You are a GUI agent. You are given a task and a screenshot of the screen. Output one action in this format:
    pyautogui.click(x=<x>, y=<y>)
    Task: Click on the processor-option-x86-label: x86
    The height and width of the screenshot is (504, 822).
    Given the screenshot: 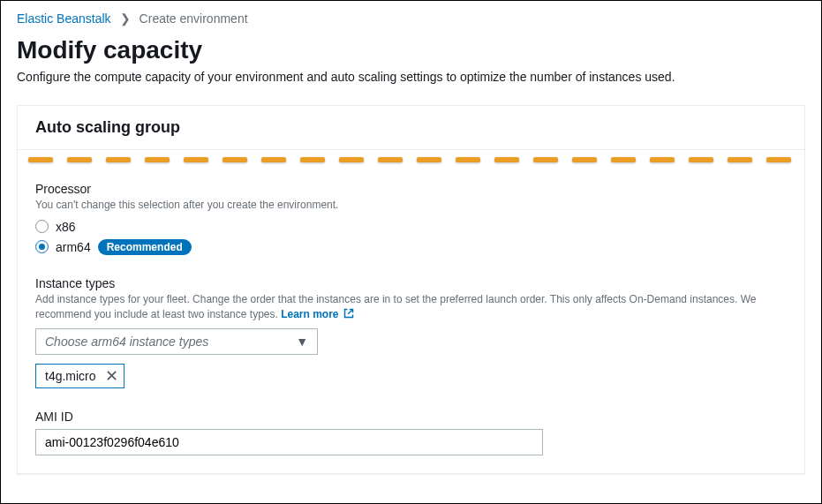 What is the action you would take?
    pyautogui.click(x=65, y=227)
    